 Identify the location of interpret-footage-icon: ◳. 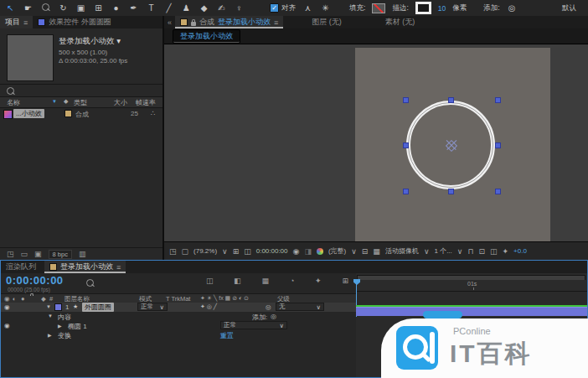
(10, 254).